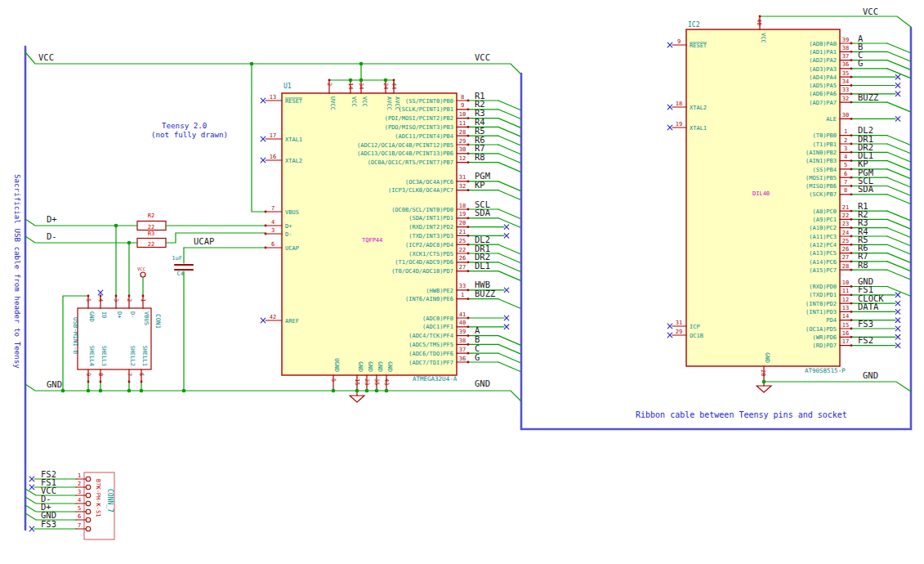  What do you see at coordinates (823, 245) in the screenshot?
I see `pin-name-label: (A12)PC4` at bounding box center [823, 245].